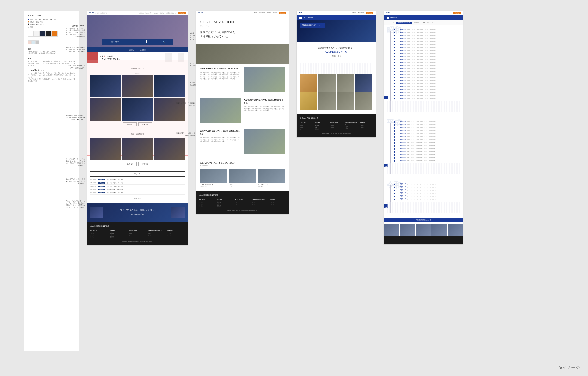 The image size is (588, 376). What do you see at coordinates (242, 181) in the screenshot?
I see `customization-page-column: 基本がしっかりしている印象を出すために 基本に忠実なかっちりとした印象を出すため…` at bounding box center [242, 181].